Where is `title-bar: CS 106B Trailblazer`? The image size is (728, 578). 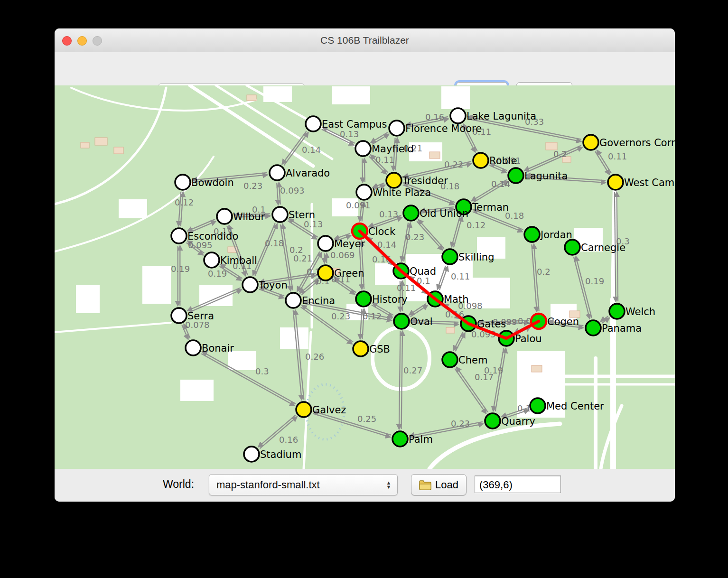
title-bar: CS 106B Trailblazer is located at coordinates (364, 41).